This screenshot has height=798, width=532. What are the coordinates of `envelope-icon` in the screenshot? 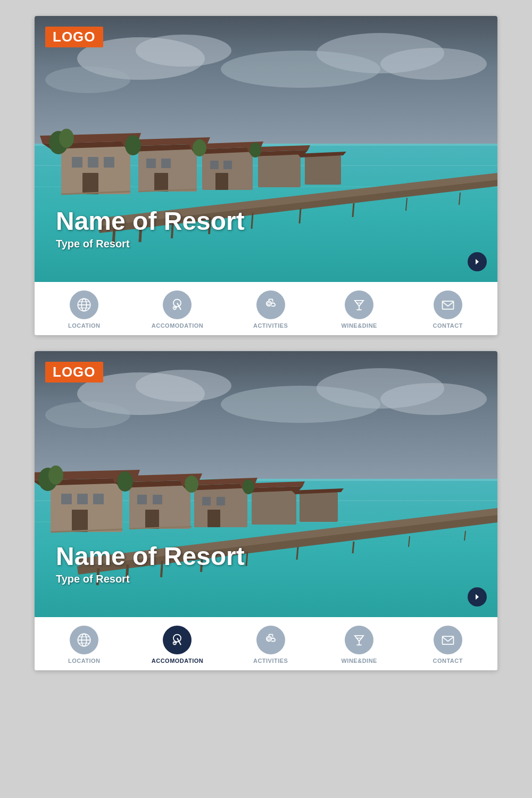 It's located at (448, 305).